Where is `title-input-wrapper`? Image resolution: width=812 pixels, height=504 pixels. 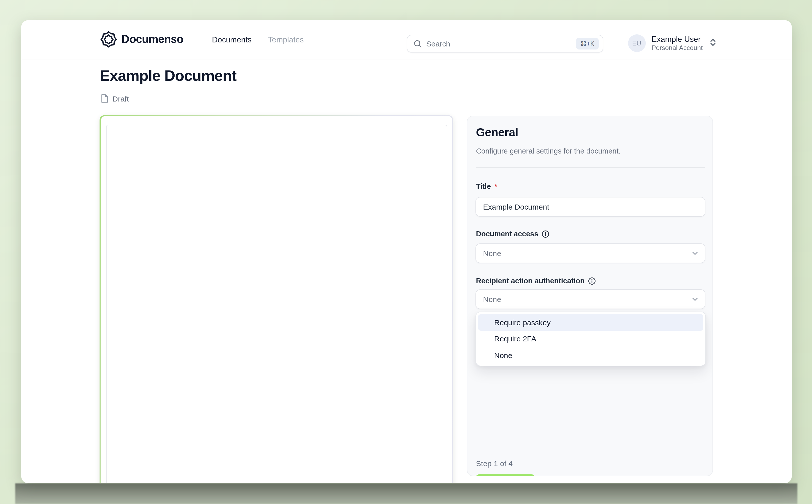
title-input-wrapper is located at coordinates (590, 207).